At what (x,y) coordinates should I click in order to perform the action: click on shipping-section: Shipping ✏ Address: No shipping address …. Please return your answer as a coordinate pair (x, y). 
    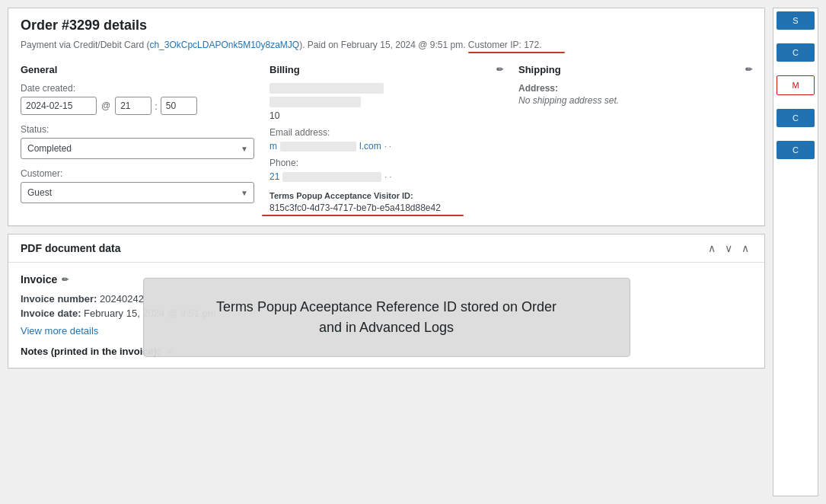
    Looking at the image, I should click on (635, 139).